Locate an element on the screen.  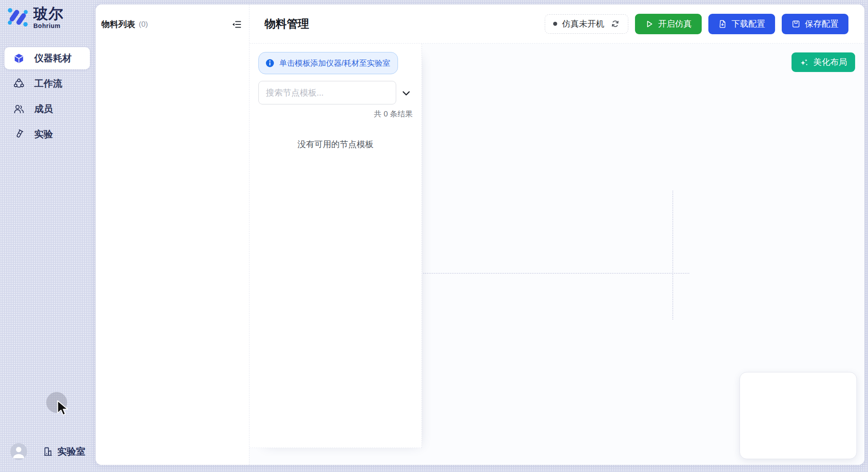
expand-collapse-button is located at coordinates (406, 93).